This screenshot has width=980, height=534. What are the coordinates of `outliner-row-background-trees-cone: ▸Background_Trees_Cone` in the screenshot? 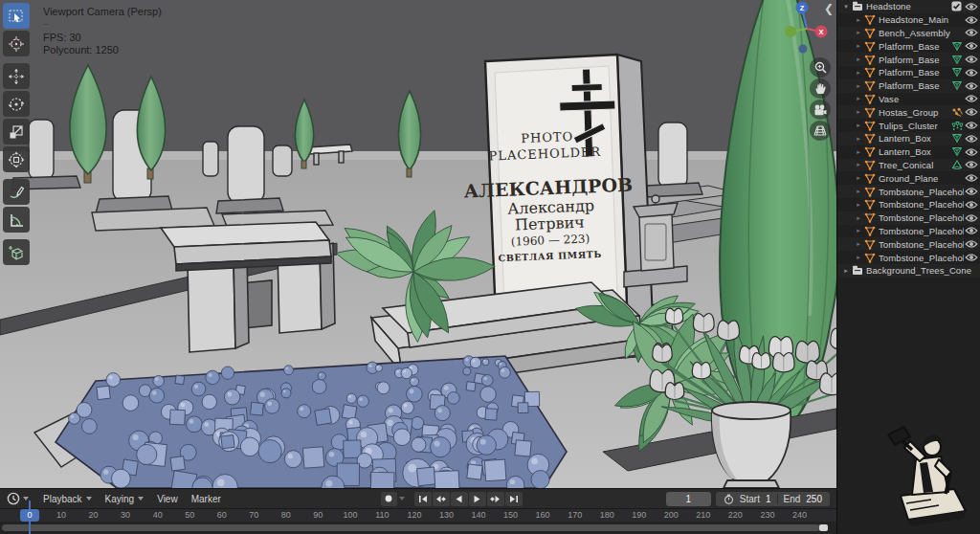 It's located at (909, 271).